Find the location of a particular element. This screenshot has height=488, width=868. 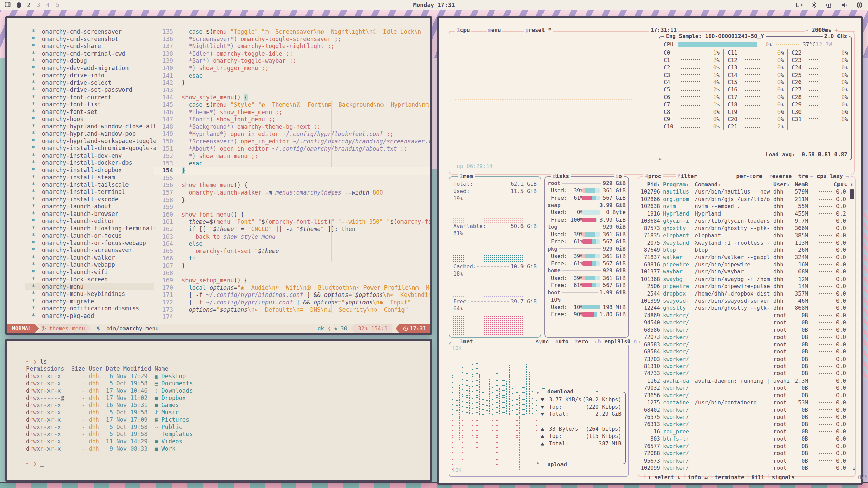

bluetooth-icon is located at coordinates (814, 5).